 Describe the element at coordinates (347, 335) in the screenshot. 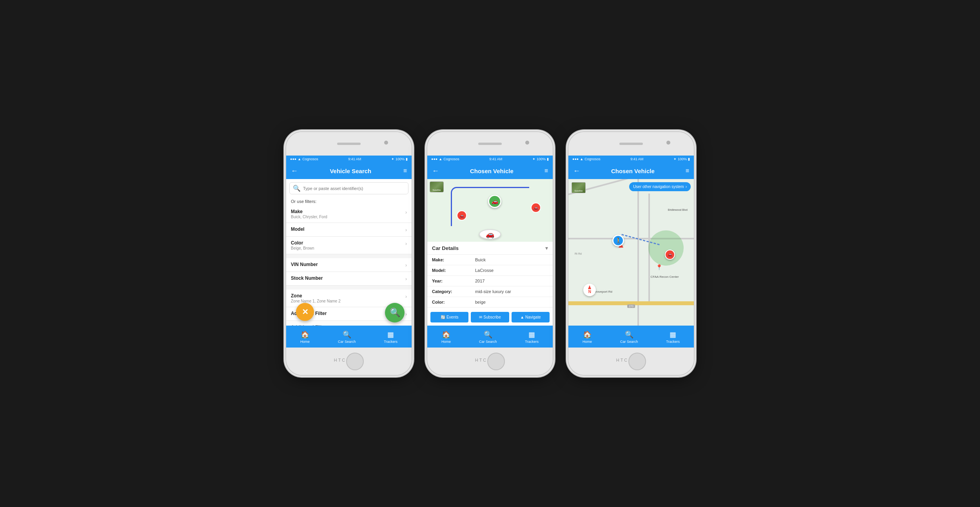

I see `search-icon-1: 🔍` at that location.